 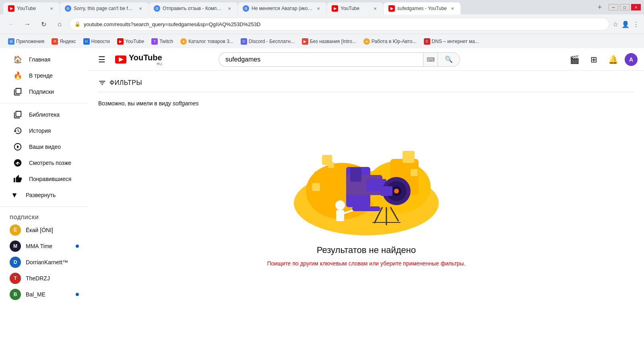 I want to click on suggestion-term: softgames, so click(x=186, y=103).